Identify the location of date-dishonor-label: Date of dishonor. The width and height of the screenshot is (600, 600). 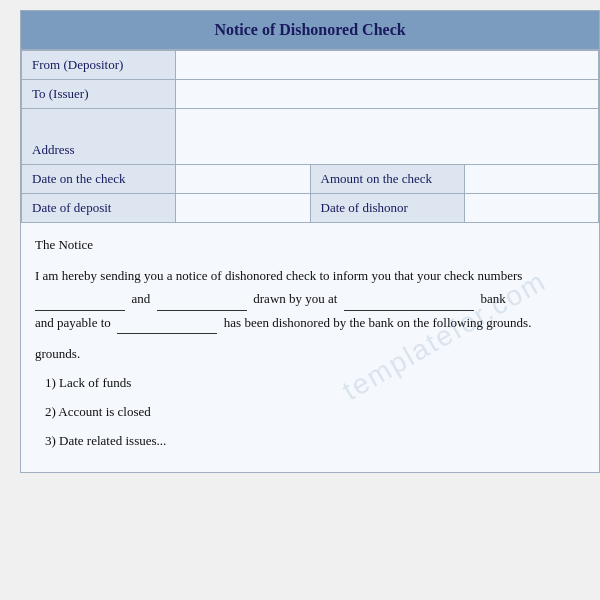
(387, 208).